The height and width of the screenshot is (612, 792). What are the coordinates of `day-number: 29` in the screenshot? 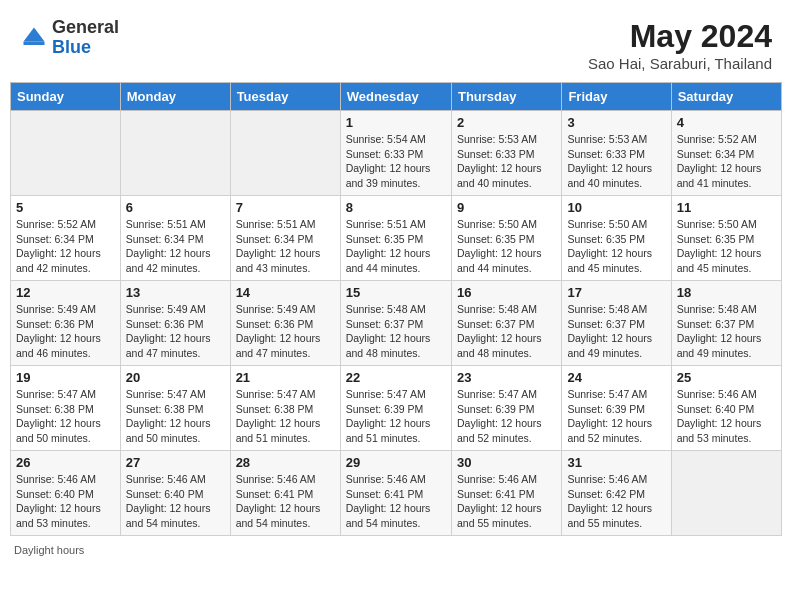 It's located at (396, 462).